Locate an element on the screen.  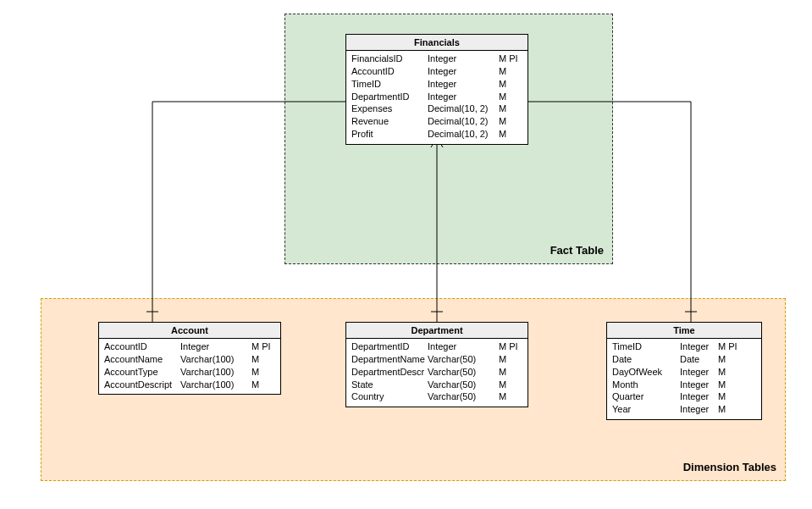
table-row: AccountNameVarchar(100)M is located at coordinates (190, 359).